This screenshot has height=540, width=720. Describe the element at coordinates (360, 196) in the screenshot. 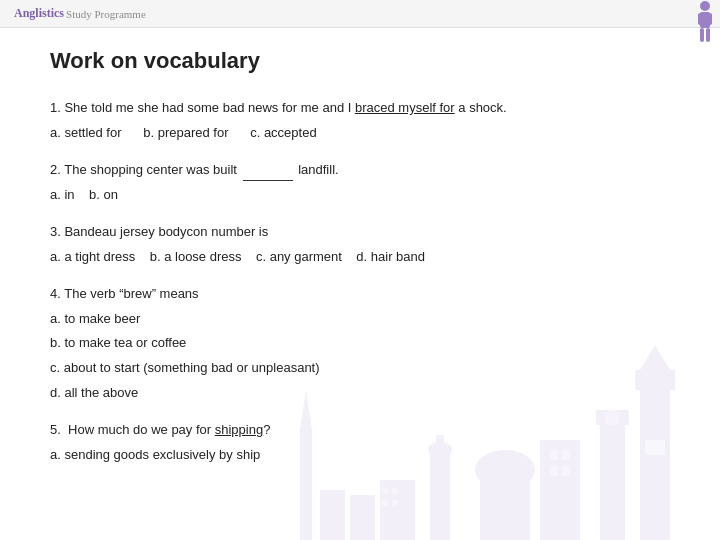

I see `question-2-answers: a. in b. on` at that location.